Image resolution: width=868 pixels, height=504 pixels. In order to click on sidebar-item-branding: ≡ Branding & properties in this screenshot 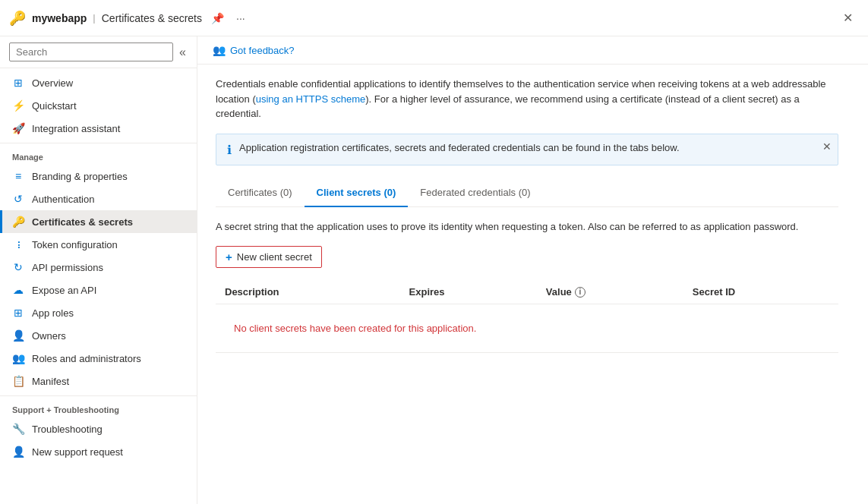, I will do `click(99, 176)`.